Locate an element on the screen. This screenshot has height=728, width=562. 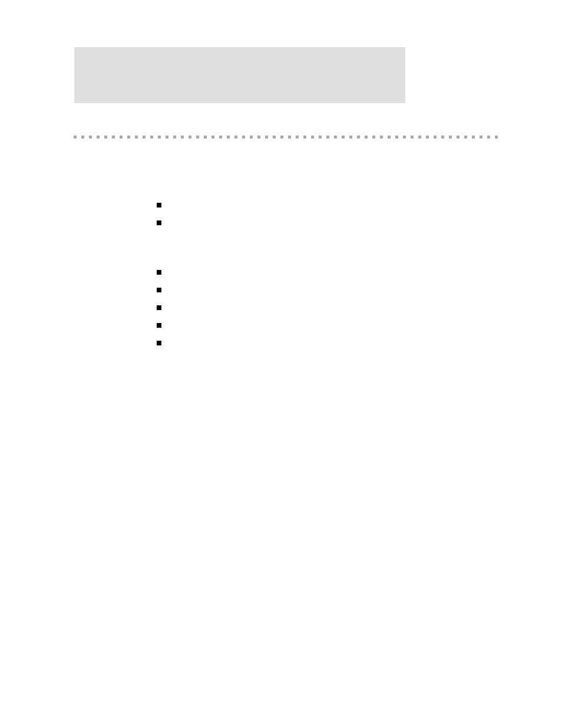
gray-header-box is located at coordinates (240, 75).